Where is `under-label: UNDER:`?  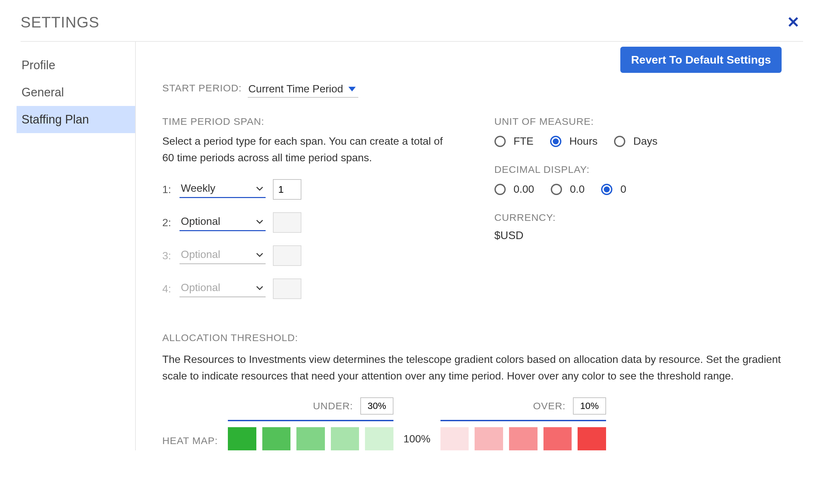 under-label: UNDER: is located at coordinates (333, 406).